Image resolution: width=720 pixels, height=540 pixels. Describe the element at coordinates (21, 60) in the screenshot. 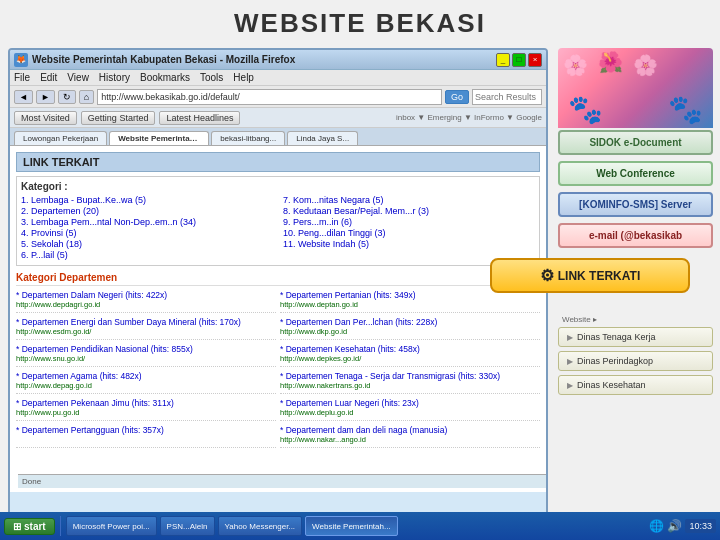

I see `firefox-icon: 🦊` at that location.